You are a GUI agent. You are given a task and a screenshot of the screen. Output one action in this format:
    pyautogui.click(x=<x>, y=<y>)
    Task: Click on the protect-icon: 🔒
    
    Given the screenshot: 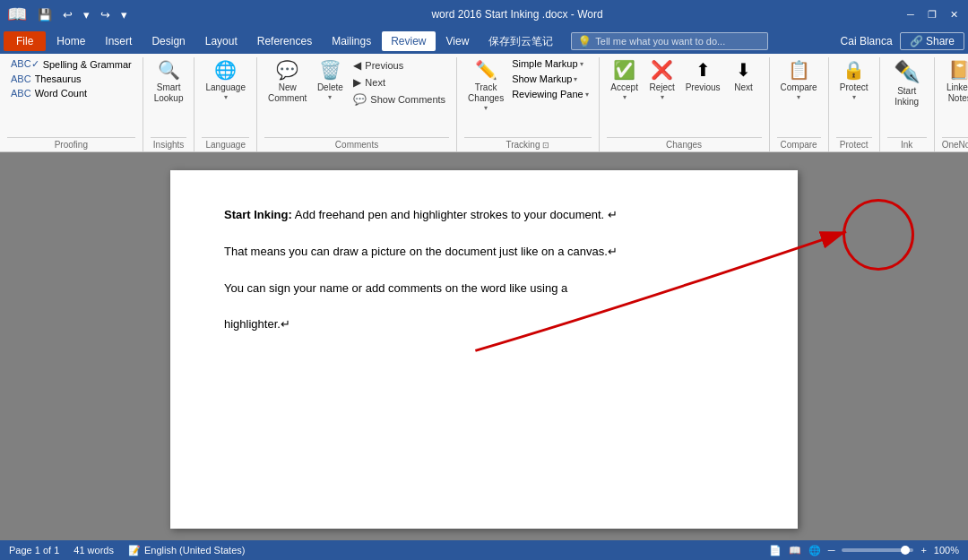 What is the action you would take?
    pyautogui.click(x=853, y=70)
    